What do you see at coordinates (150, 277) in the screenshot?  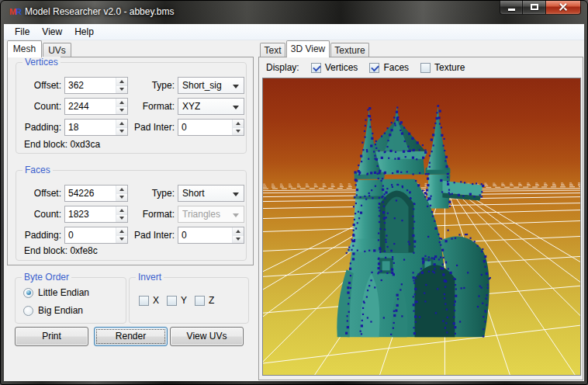 I see `invert-title: Invert` at bounding box center [150, 277].